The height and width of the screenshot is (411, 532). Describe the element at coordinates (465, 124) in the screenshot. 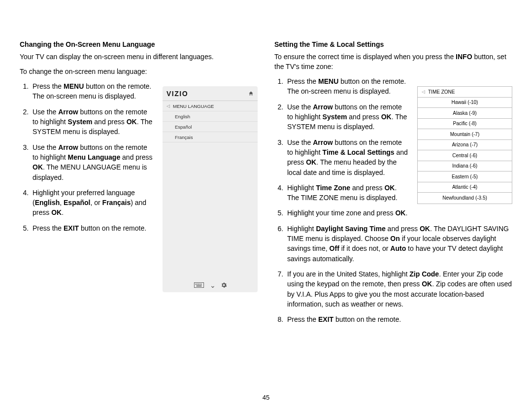

I see `time-zone-row: Pacific (-8)` at that location.